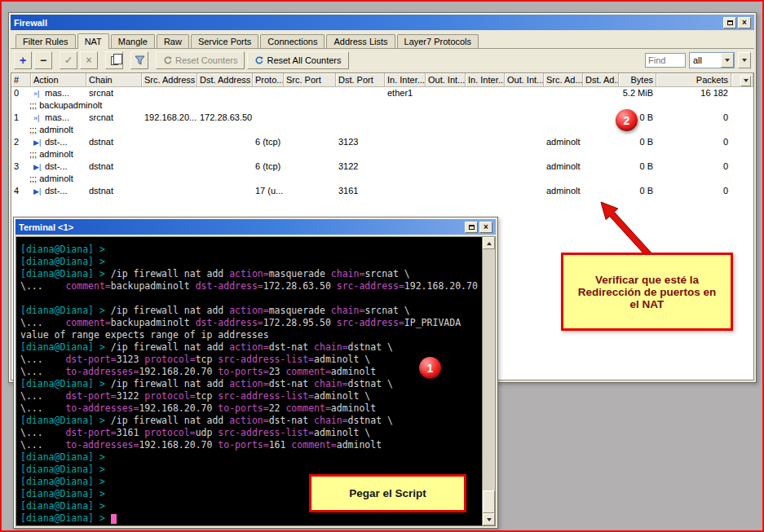 The height and width of the screenshot is (532, 764). Describe the element at coordinates (241, 227) in the screenshot. I see `terminal-title: Terminal <1>` at that location.